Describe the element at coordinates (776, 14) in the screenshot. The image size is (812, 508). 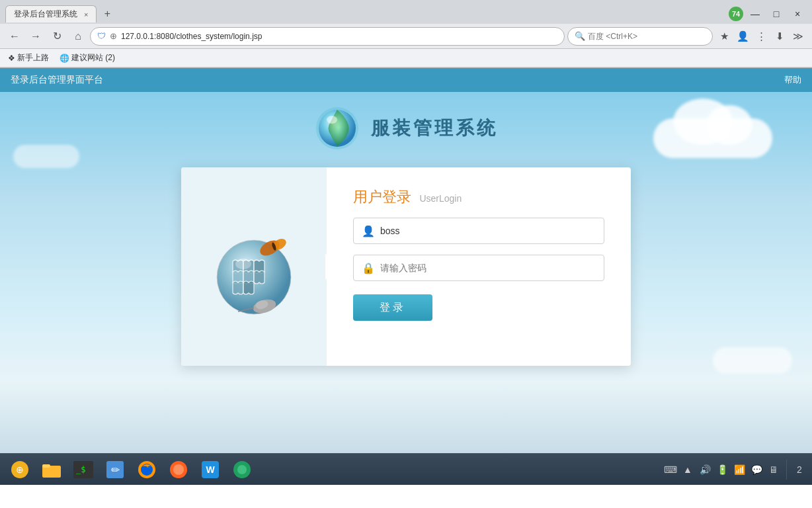
I see `maximize-button: □` at that location.